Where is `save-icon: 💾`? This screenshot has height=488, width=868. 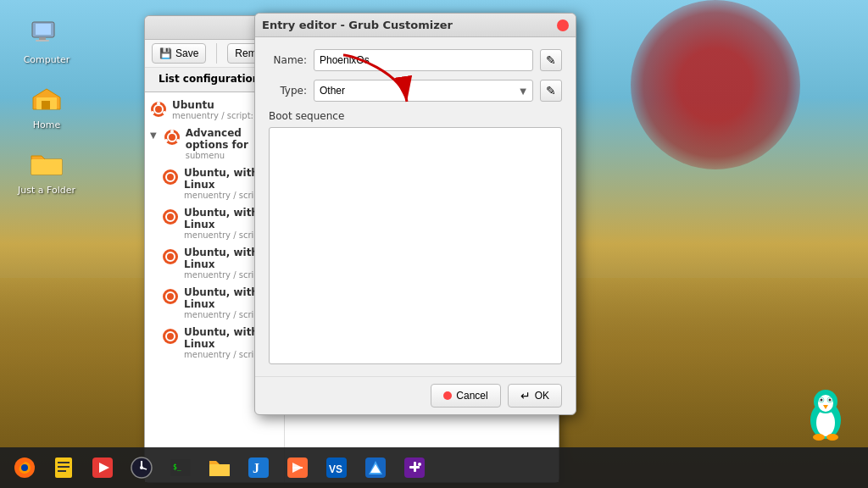 save-icon: 💾 is located at coordinates (166, 53).